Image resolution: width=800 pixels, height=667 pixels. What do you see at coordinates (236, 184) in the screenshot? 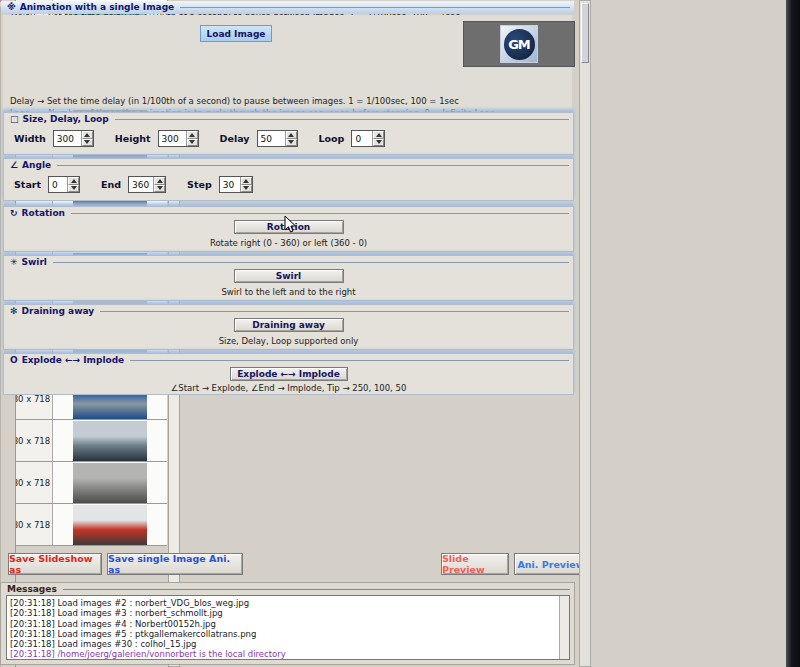
I see `step-spinner: 30` at bounding box center [236, 184].